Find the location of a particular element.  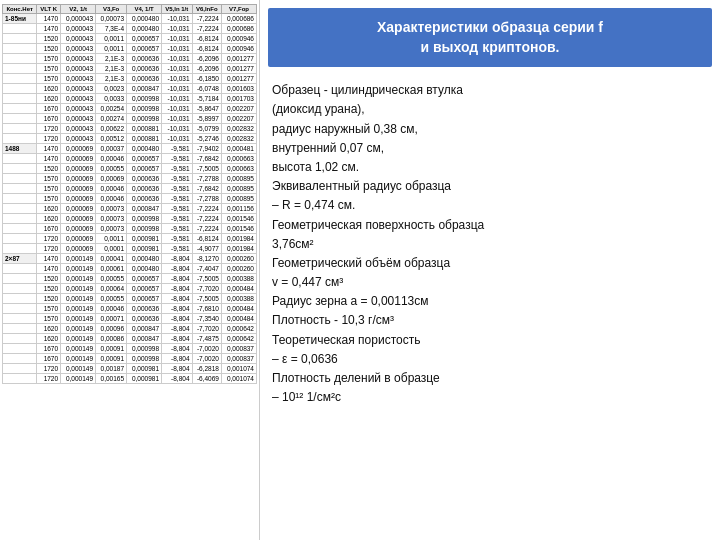

table-cell: 0,00046 is located at coordinates (112, 309).